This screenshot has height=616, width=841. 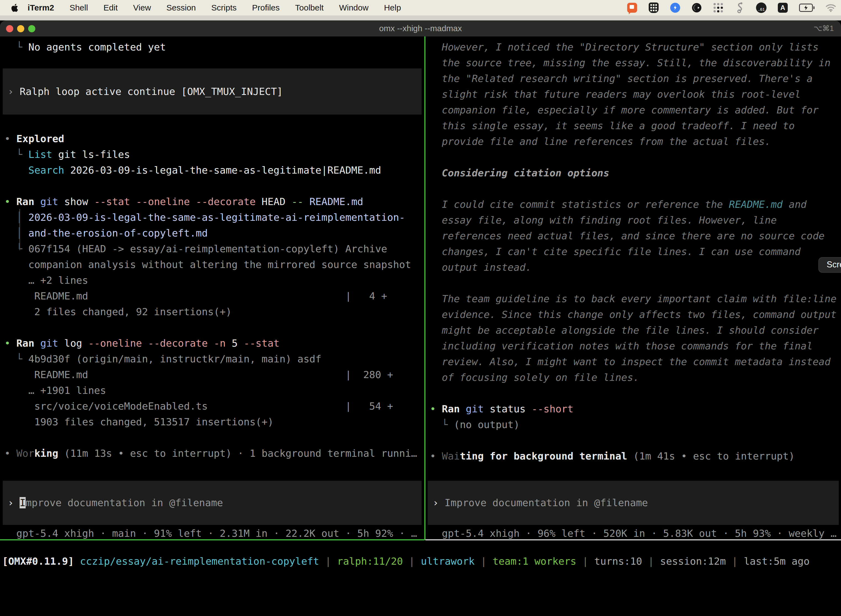 I want to click on agents-summary-line: └ No agents completed yet, so click(x=212, y=47).